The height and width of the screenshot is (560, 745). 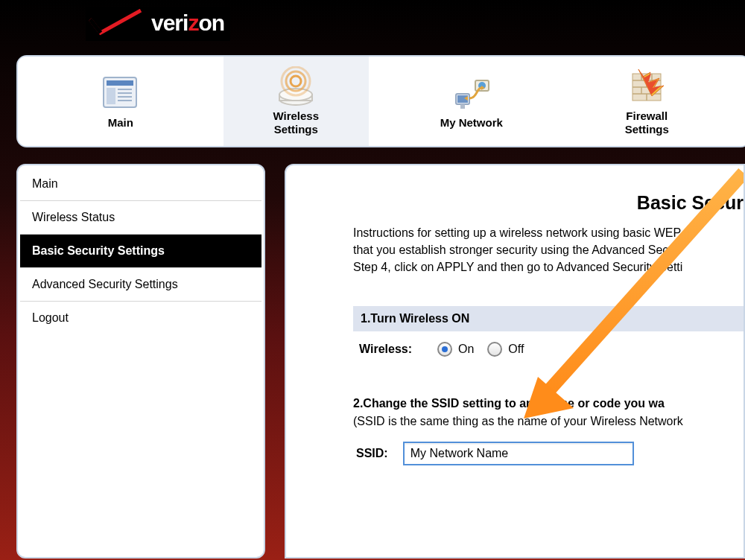 I want to click on nav-main-label: Main, so click(x=121, y=123).